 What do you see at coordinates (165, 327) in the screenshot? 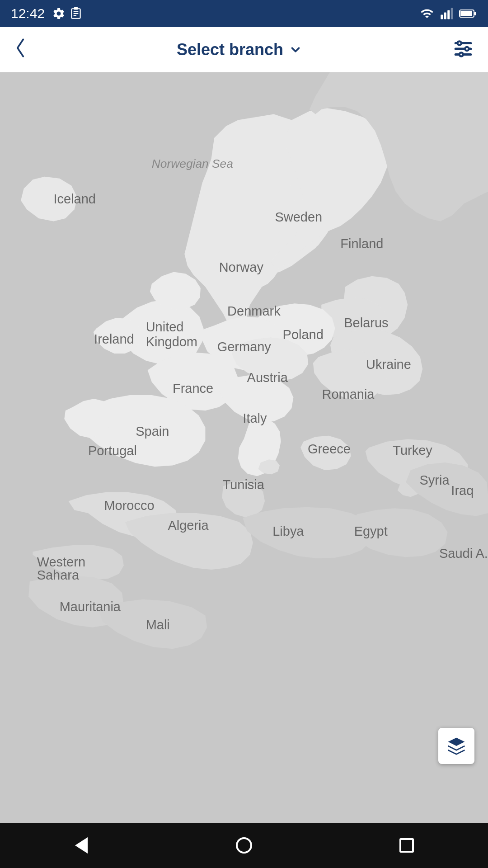
I see `svg-text: United` at bounding box center [165, 327].